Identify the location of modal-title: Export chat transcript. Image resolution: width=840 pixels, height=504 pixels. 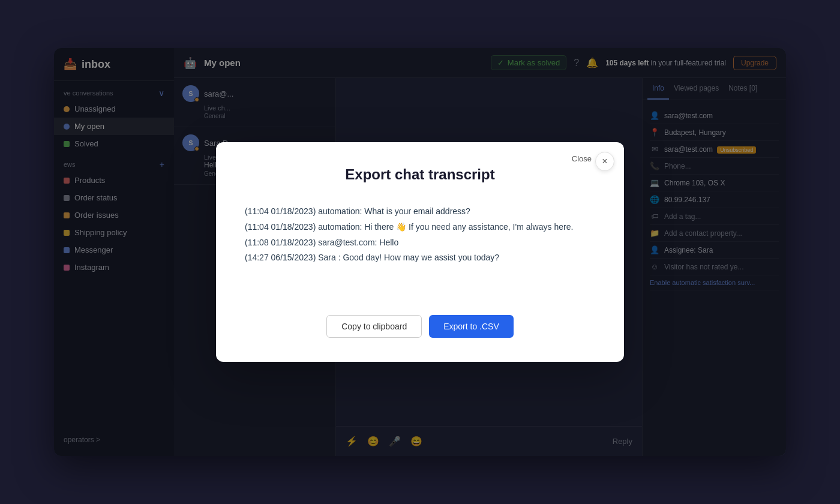
(420, 175).